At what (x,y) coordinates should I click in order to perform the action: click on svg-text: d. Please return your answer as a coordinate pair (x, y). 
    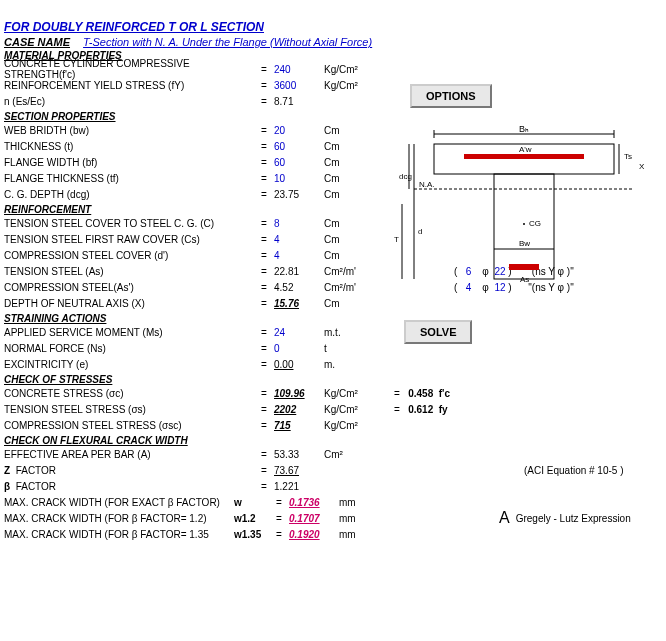
    Looking at the image, I should click on (420, 232).